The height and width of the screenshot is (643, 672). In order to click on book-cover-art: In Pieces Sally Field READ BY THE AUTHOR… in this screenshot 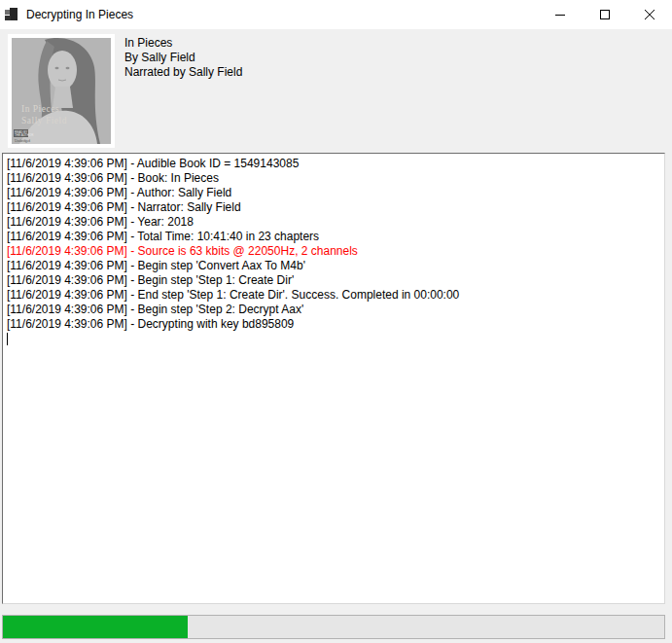, I will do `click(61, 91)`.